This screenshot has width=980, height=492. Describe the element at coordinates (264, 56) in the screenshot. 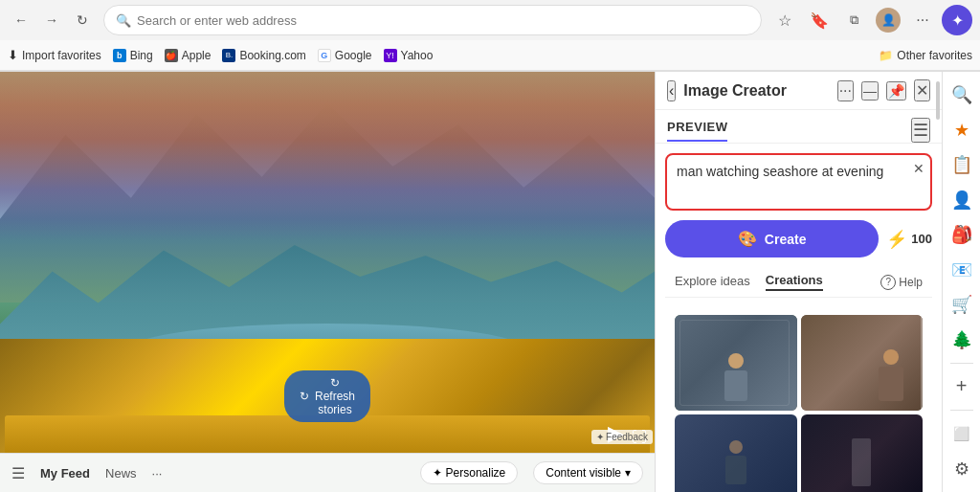

I see `fav-booking: B. Booking.com` at that location.